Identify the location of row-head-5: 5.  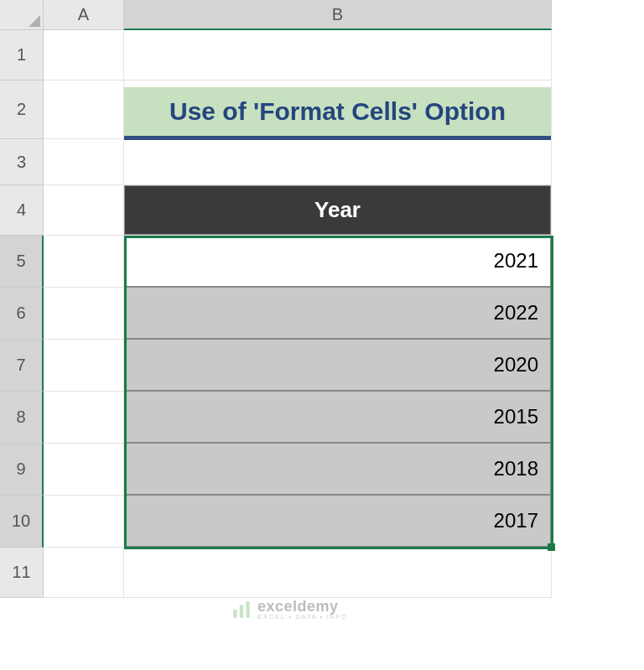
(22, 262).